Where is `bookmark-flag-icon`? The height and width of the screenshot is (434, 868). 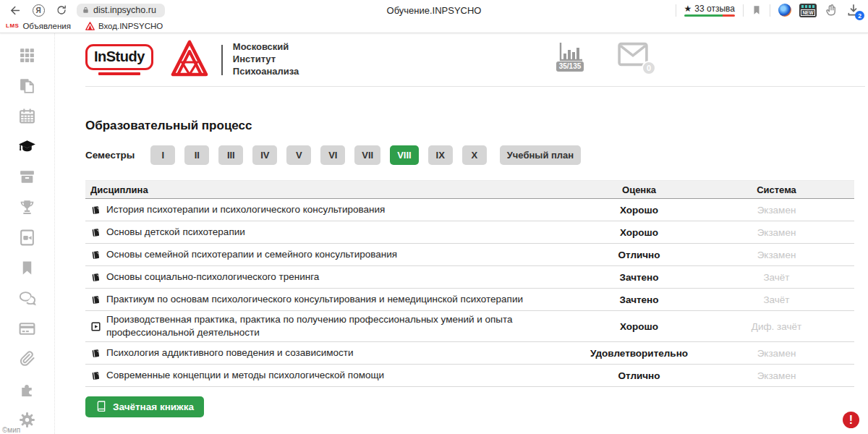
bookmark-flag-icon is located at coordinates (757, 10).